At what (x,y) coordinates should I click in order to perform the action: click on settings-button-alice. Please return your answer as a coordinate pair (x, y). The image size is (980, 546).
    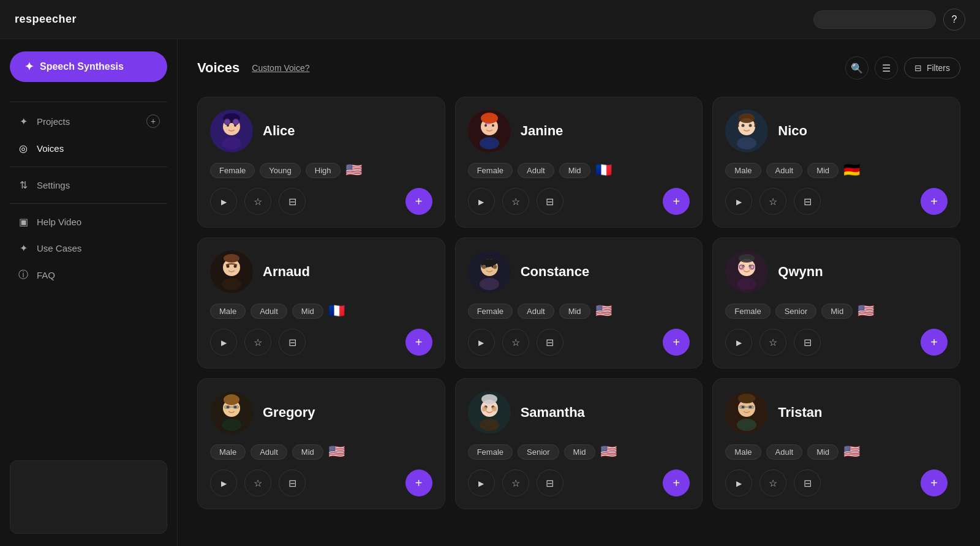
    Looking at the image, I should click on (292, 201).